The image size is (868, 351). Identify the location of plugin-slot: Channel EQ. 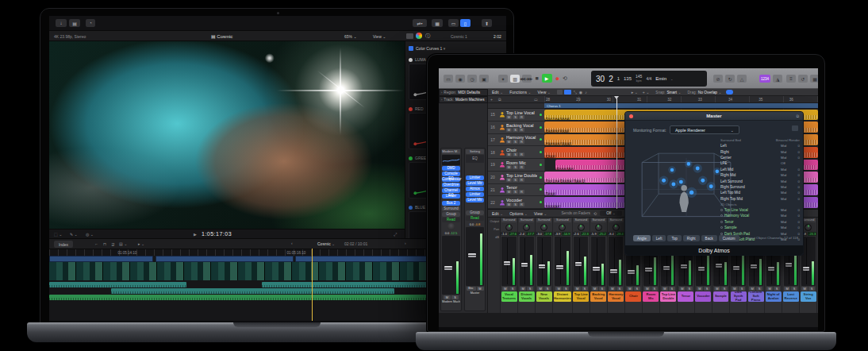
(451, 191).